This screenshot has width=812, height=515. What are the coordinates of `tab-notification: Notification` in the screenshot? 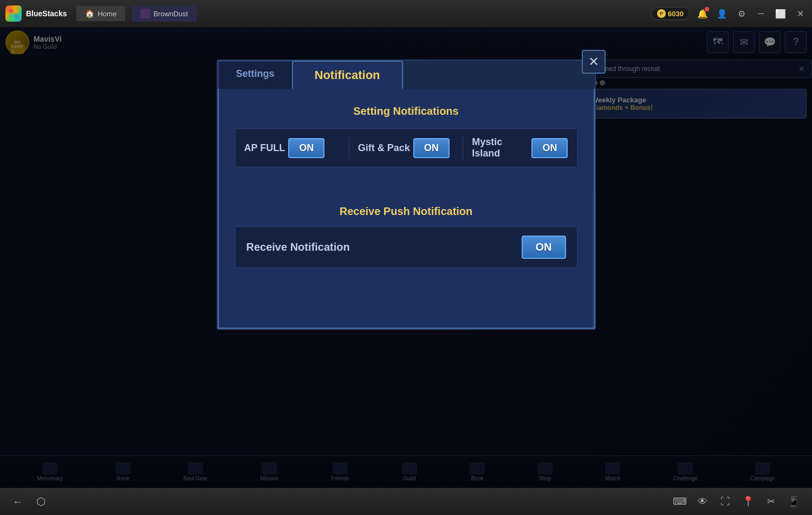 It's located at (348, 75).